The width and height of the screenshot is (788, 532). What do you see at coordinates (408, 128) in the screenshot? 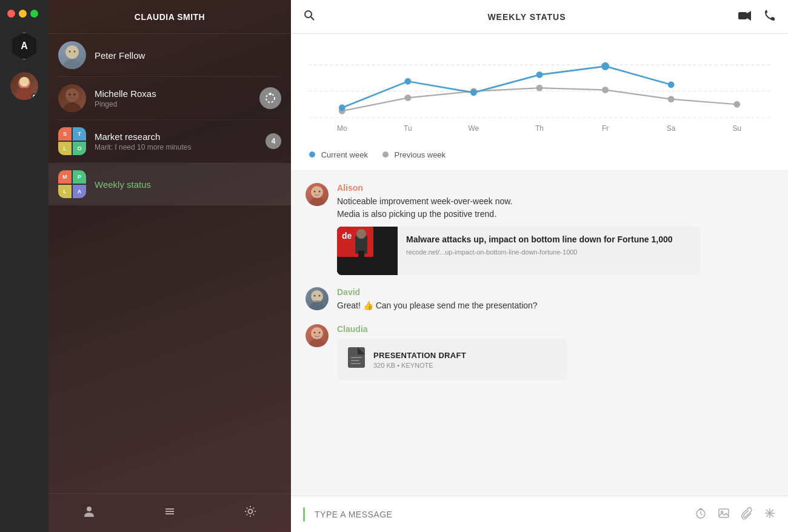
I see `svg-text: Tu` at bounding box center [408, 128].